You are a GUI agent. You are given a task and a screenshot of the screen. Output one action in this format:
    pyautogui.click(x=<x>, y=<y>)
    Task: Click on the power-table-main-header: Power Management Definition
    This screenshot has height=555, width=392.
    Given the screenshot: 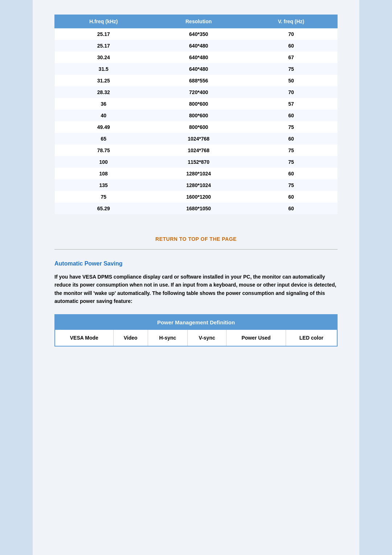 What is the action you would take?
    pyautogui.click(x=196, y=322)
    